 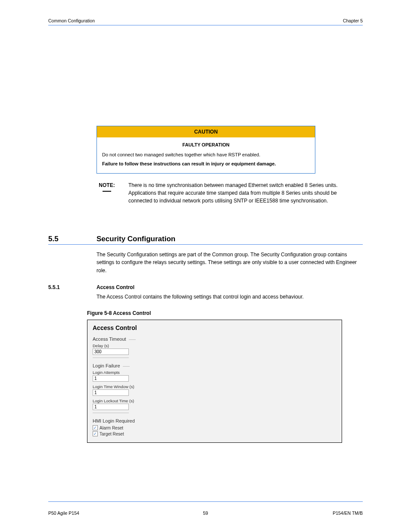 I want to click on section-number: 5.5, so click(x=72, y=239).